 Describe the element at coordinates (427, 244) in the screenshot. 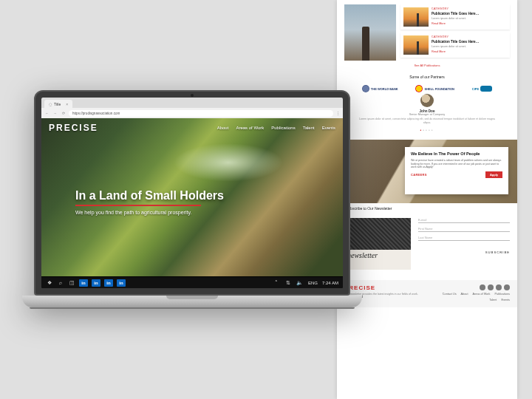

I see `newsletter-section: E-mail First Name Last Name SUBSCRIBE` at that location.